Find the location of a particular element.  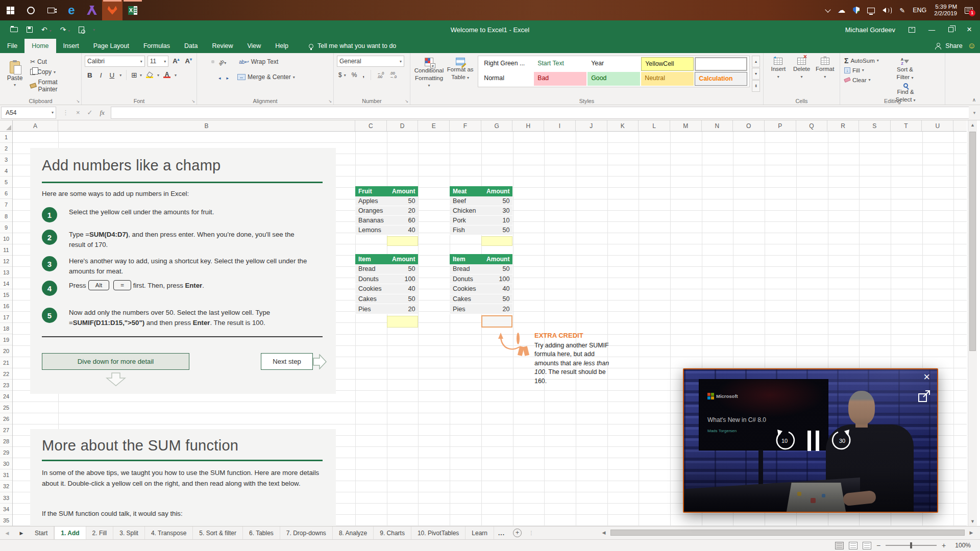

insert-function-icon: fx is located at coordinates (102, 113).